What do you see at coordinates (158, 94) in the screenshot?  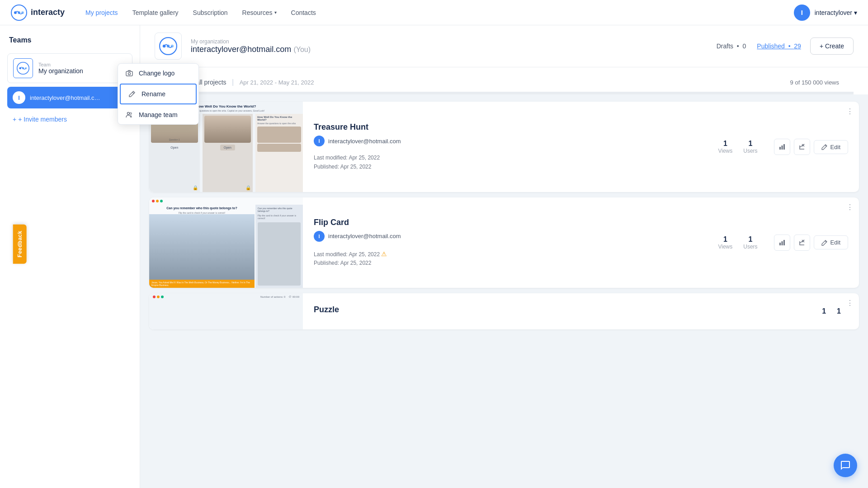 I see `team-context-menu: Change logo Rename Manage team` at bounding box center [158, 94].